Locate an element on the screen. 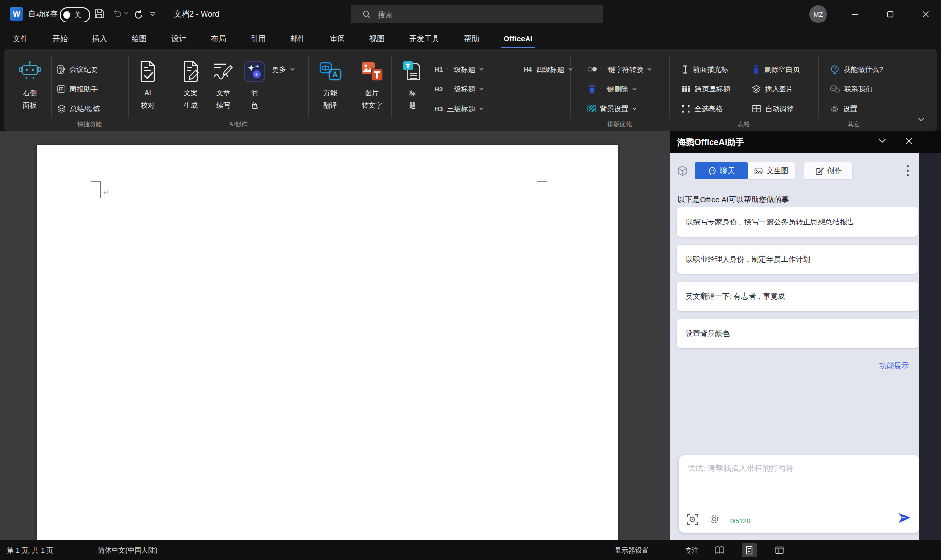 The height and width of the screenshot is (560, 941). avatar: MZ is located at coordinates (818, 14).